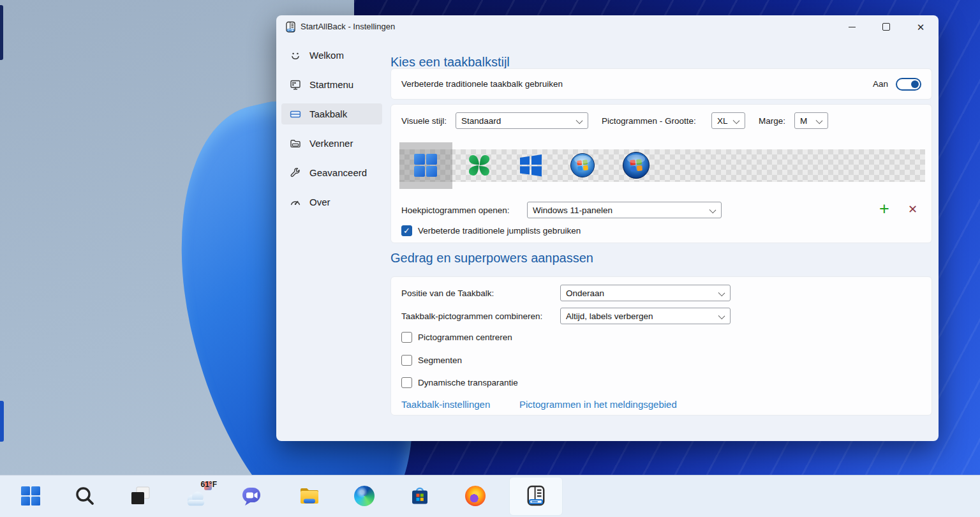  Describe the element at coordinates (327, 55) in the screenshot. I see `sidebar-item-label: Welkom` at that location.